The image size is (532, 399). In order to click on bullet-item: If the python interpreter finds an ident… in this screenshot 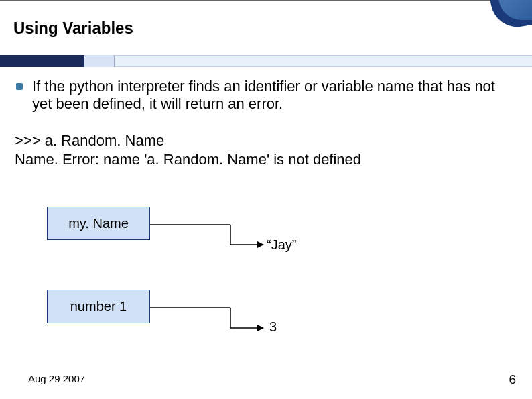, I will do `click(264, 95)`.